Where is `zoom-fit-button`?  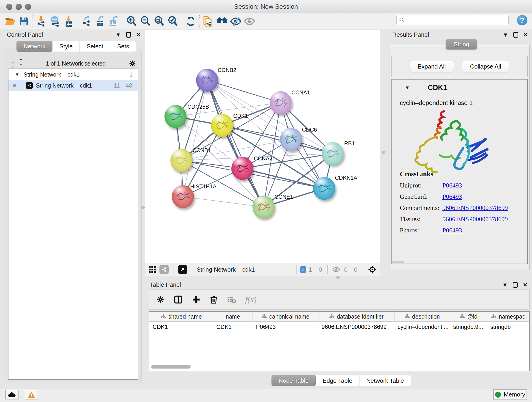
zoom-fit-button is located at coordinates (159, 21).